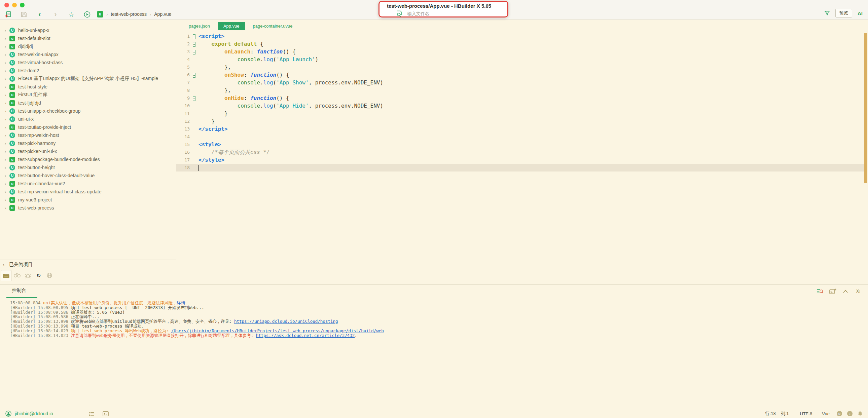 This screenshot has height=418, width=868. I want to click on console-tab: 控制台, so click(19, 291).